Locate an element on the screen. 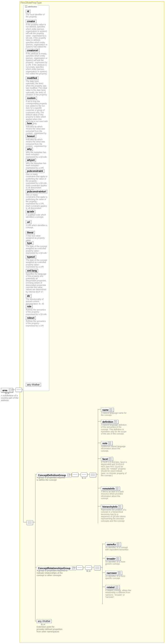 Image resolution: width=166 pixels, height=644 pixels. node-desc: Represents the position of a concept in … is located at coordinates (114, 516).